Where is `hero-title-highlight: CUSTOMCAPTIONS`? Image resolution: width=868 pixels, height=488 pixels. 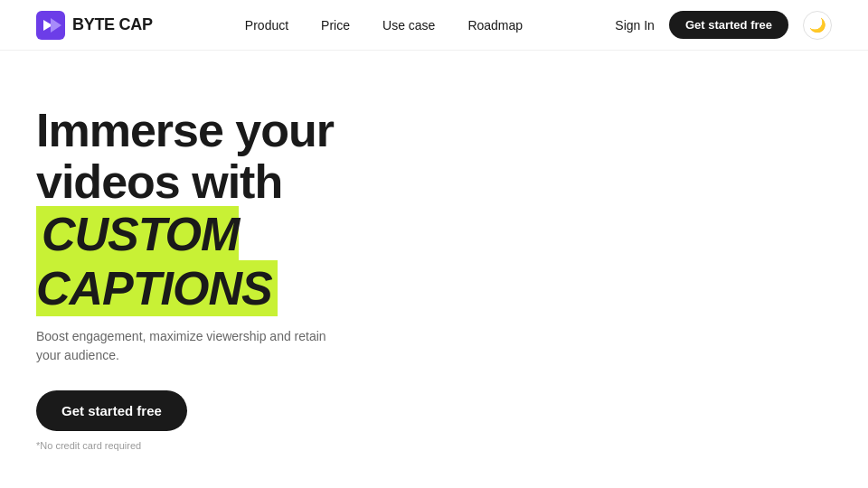
hero-title-highlight: CUSTOMCAPTIONS is located at coordinates (157, 261).